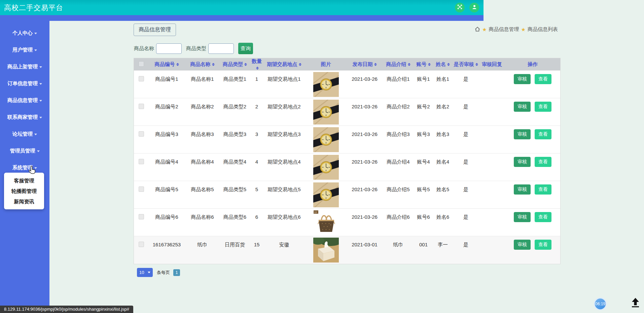  Describe the element at coordinates (363, 64) in the screenshot. I see `column-header-label: 发布日期` at that location.